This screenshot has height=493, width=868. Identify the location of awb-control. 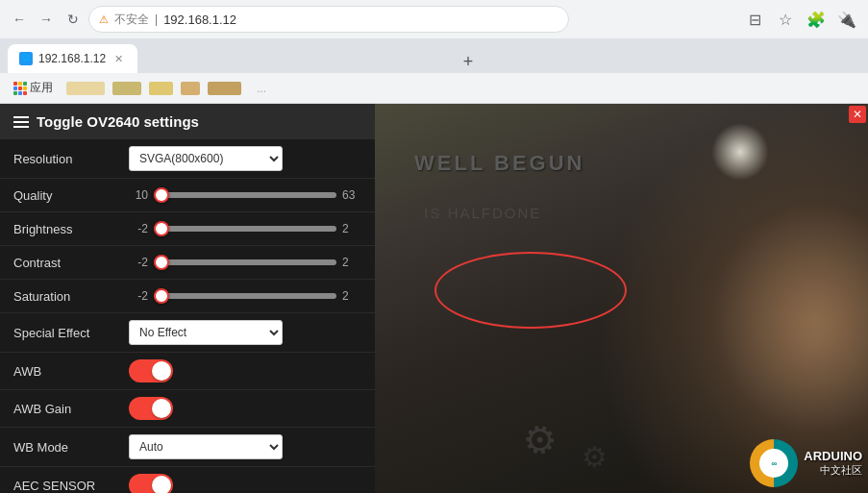
(245, 371).